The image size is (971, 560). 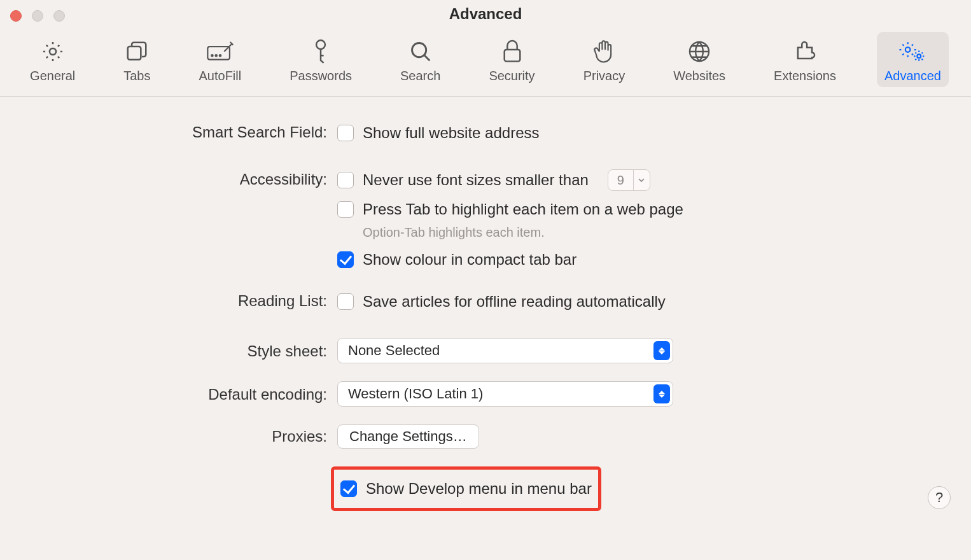 What do you see at coordinates (699, 76) in the screenshot?
I see `tab-label: Websites` at bounding box center [699, 76].